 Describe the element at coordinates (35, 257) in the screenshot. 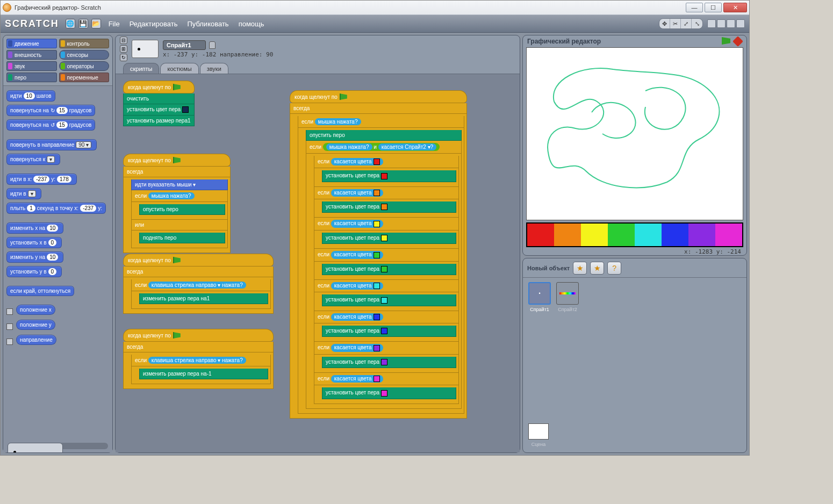

I see `block-change-y: изменить y на10` at that location.